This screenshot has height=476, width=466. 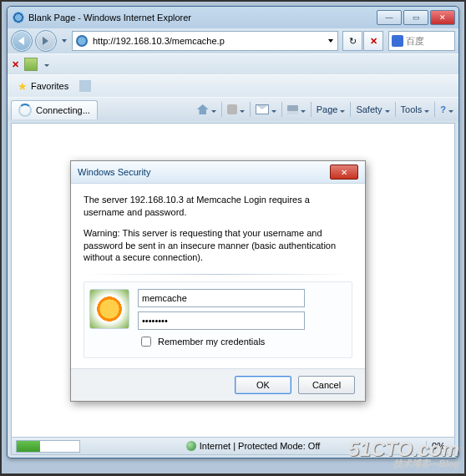 I want to click on close-bar-icon: ✕, so click(x=15, y=65).